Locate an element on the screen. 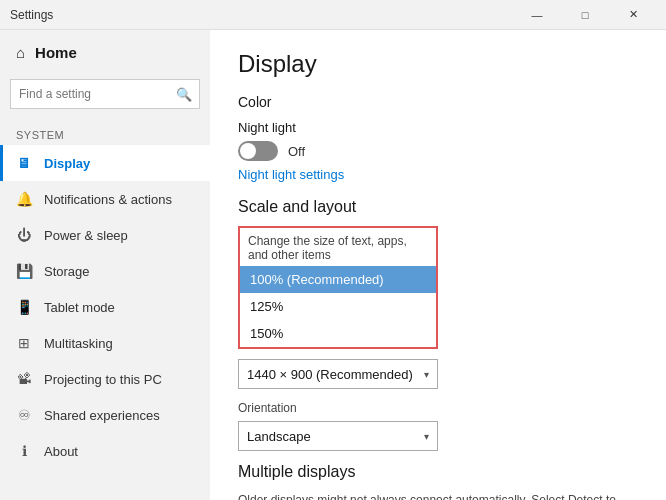 This screenshot has width=666, height=500. sidebar-item-tablet: 📱 Tablet mode is located at coordinates (105, 307).